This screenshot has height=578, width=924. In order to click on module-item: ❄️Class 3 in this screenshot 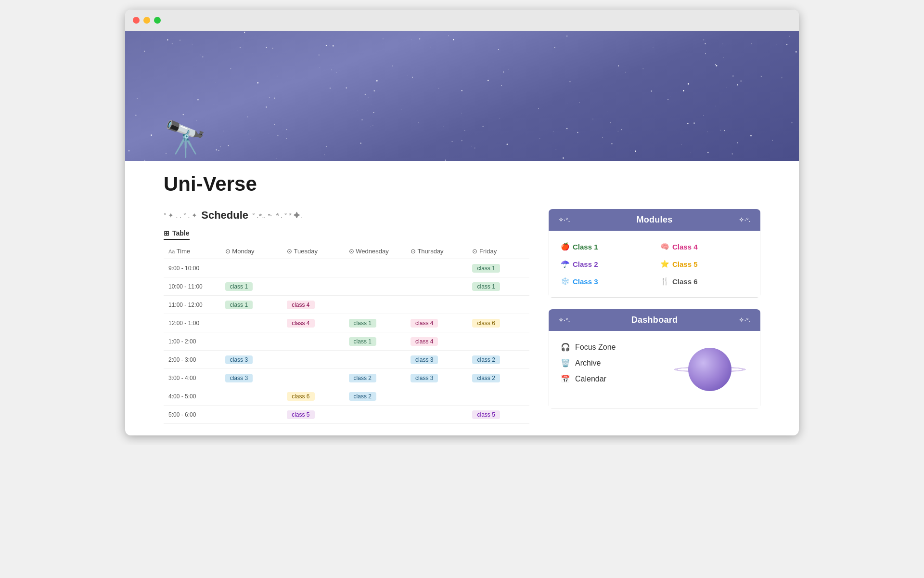, I will do `click(604, 281)`.